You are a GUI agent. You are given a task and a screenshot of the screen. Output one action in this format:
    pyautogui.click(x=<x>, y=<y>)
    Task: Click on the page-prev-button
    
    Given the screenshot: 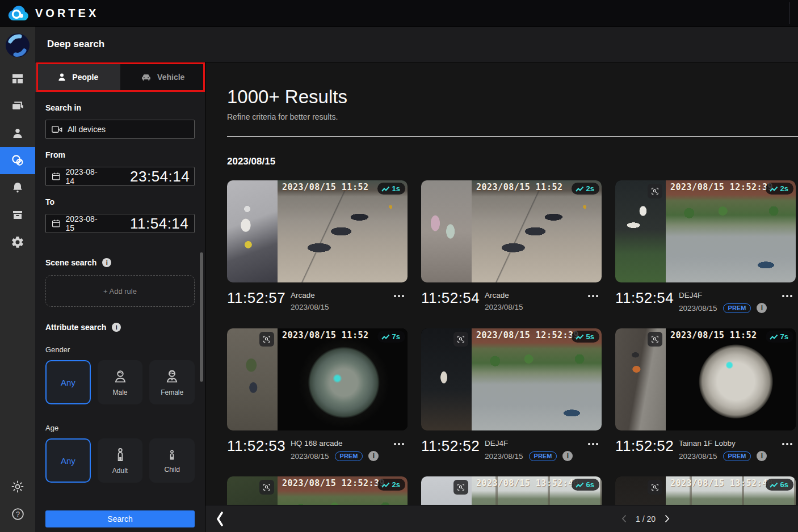 What is the action you would take?
    pyautogui.click(x=624, y=518)
    